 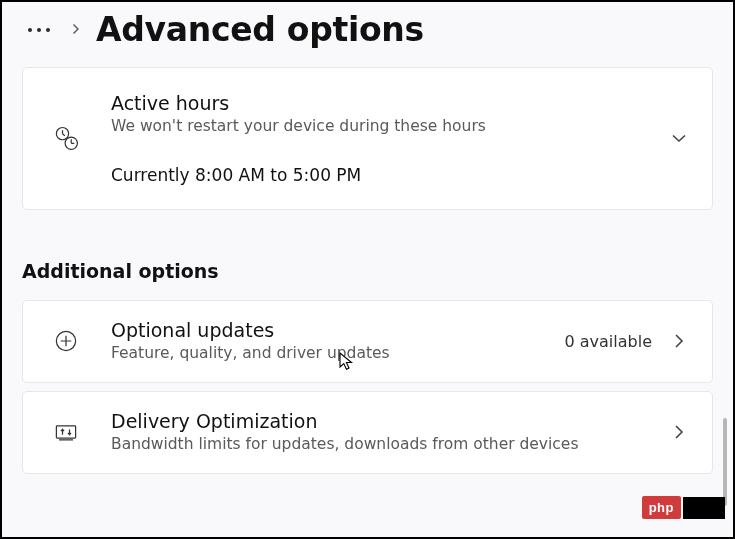 What do you see at coordinates (327, 354) in the screenshot?
I see `optional-updates-subtitle: Feature, quality, and driver updates` at bounding box center [327, 354].